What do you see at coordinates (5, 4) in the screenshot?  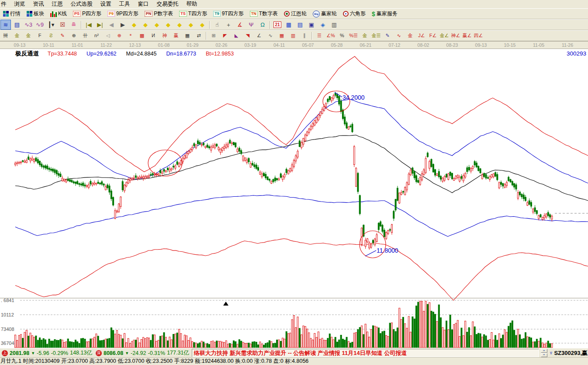 I see `menu-item-0: 件` at bounding box center [5, 4].